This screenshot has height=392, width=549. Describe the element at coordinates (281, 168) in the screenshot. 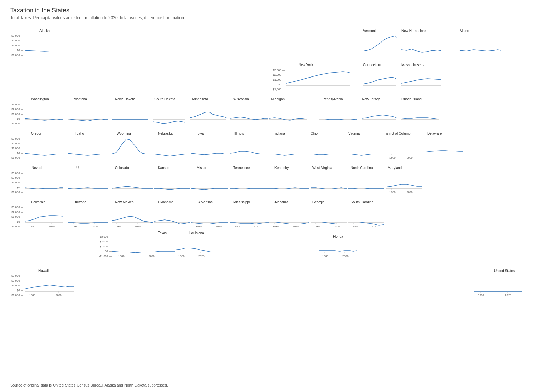

I see `kentucky-label: Kentucky` at that location.